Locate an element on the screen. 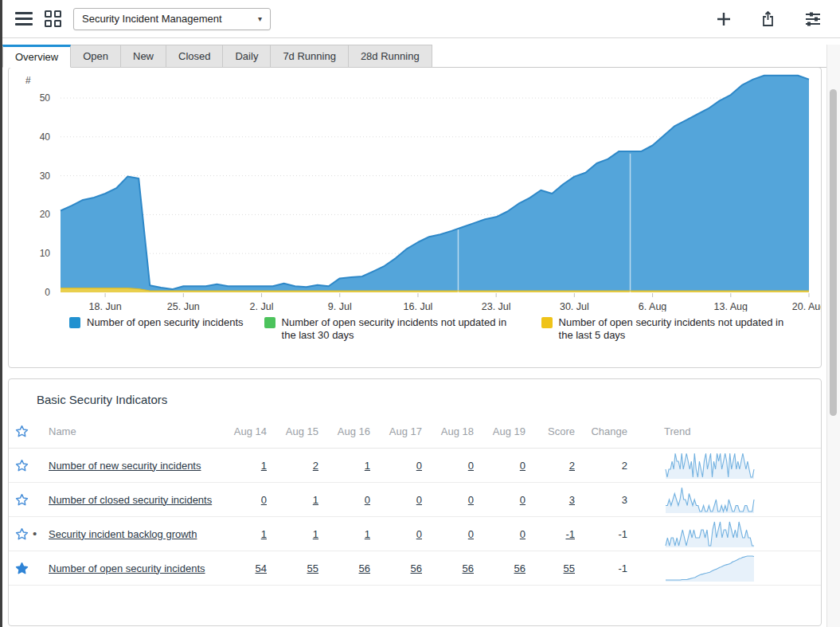  col-change: Change is located at coordinates (606, 432).